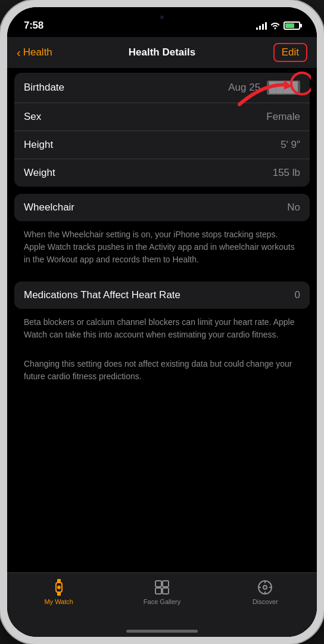 This screenshot has height=644, width=324. Describe the element at coordinates (245, 88) in the screenshot. I see `birthdate-value: Aug 25,` at that location.